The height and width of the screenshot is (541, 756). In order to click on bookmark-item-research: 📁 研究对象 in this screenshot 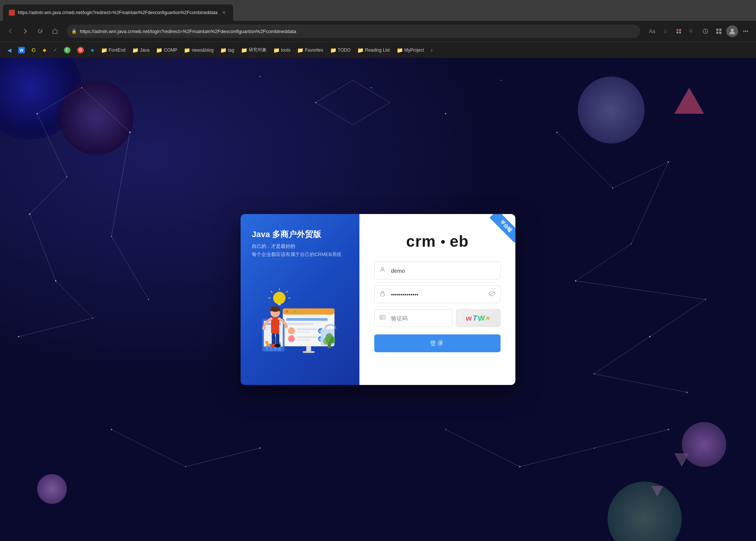, I will do `click(254, 50)`.